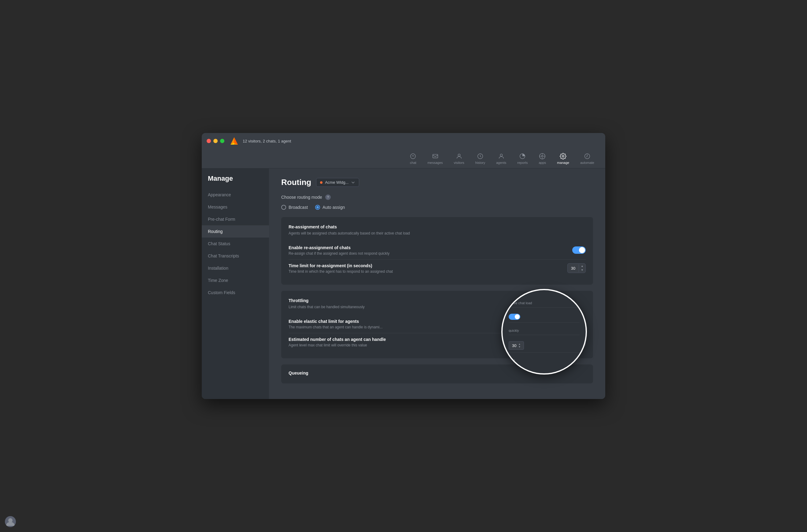  What do you see at coordinates (235, 280) in the screenshot?
I see `sidebar-item-time-zone: Time Zone` at bounding box center [235, 280].